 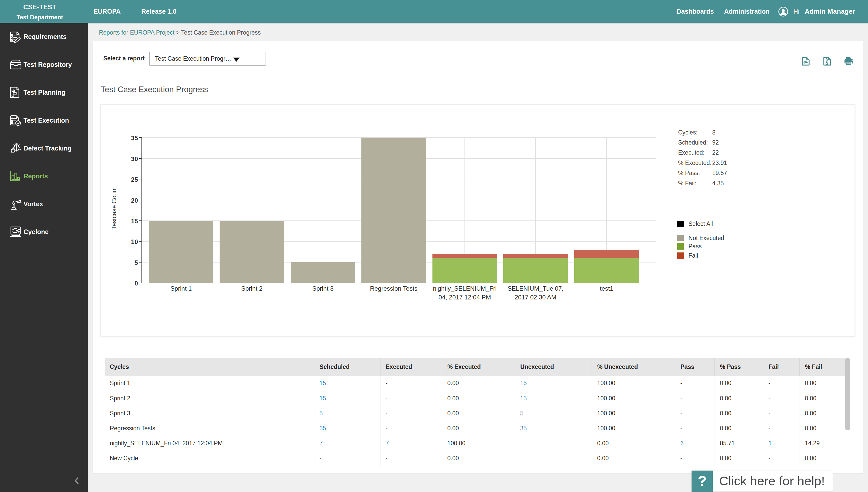 I want to click on svg-text: SELENIUM_Tue 07,, so click(x=536, y=289).